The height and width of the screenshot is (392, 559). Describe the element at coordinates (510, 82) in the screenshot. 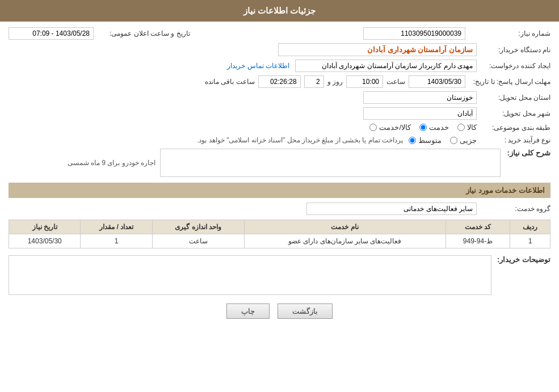

I see `mohlat-label: مهلت ارسال پاسخ: تا تاریخ:` at that location.